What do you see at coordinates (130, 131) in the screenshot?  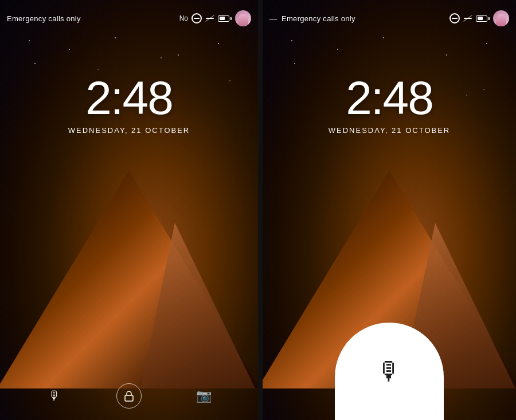 I see `clock-date-left: WEDNESDAY, 21 OCTOBER` at bounding box center [130, 131].